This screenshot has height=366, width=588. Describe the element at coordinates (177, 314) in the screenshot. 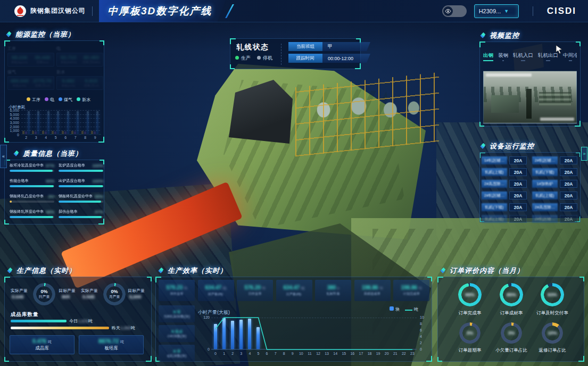

I see `efficiency-side-tile: ● 6当班轧制块数(块)` at that location.